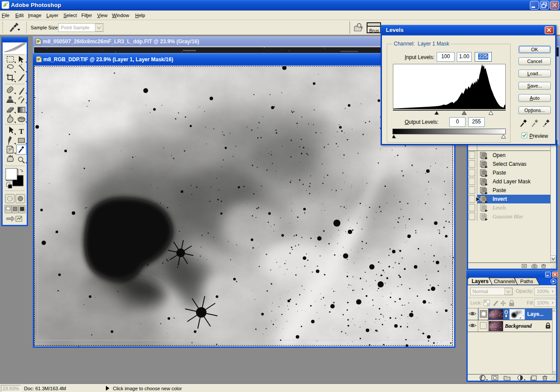 This screenshot has height=392, width=560. I want to click on svg-text: Channels, so click(505, 281).